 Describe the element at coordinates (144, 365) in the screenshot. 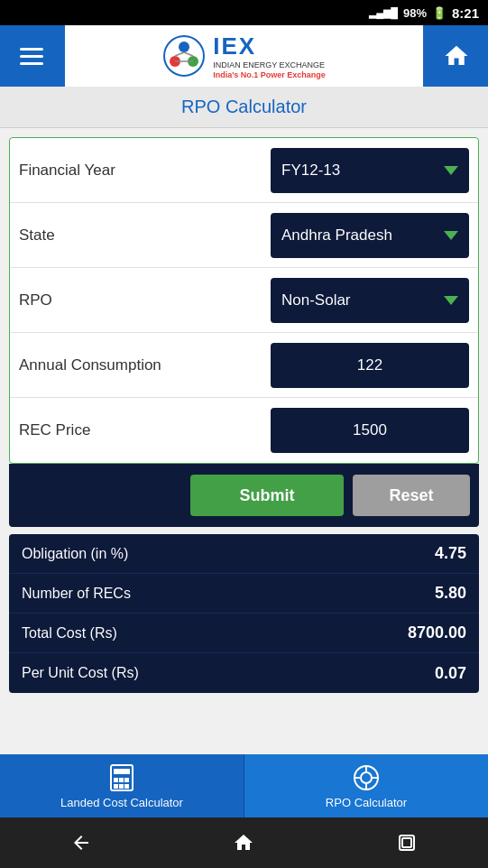

I see `annual-consumption-label: Annual Consumption` at that location.